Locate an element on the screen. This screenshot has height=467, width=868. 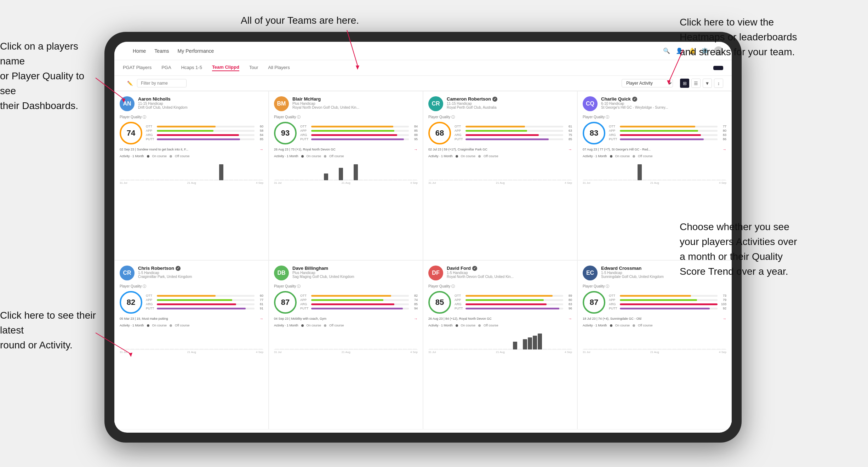
player-club: Royal Perth Golf Club, Australia is located at coordinates (509, 108).